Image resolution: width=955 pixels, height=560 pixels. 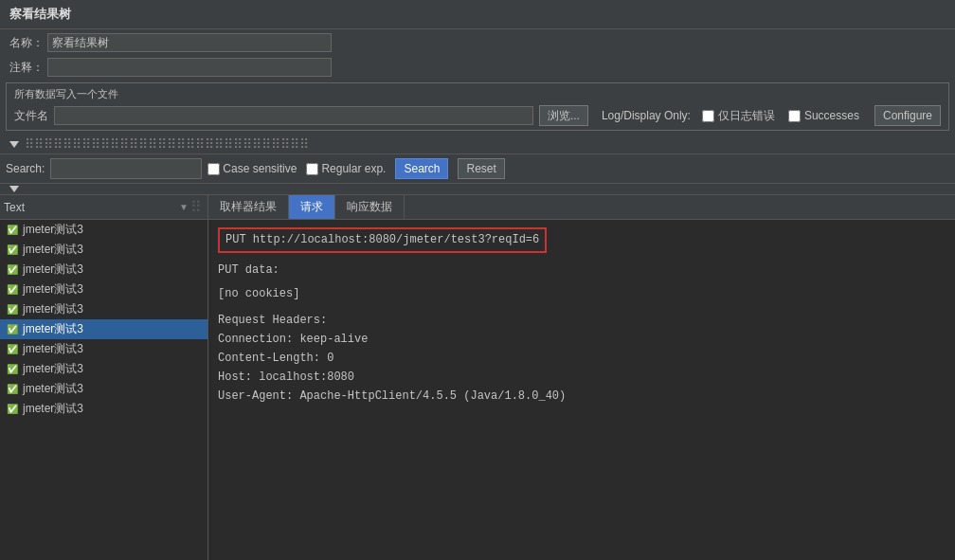 What do you see at coordinates (832, 116) in the screenshot?
I see `successes-label: Successes` at bounding box center [832, 116].